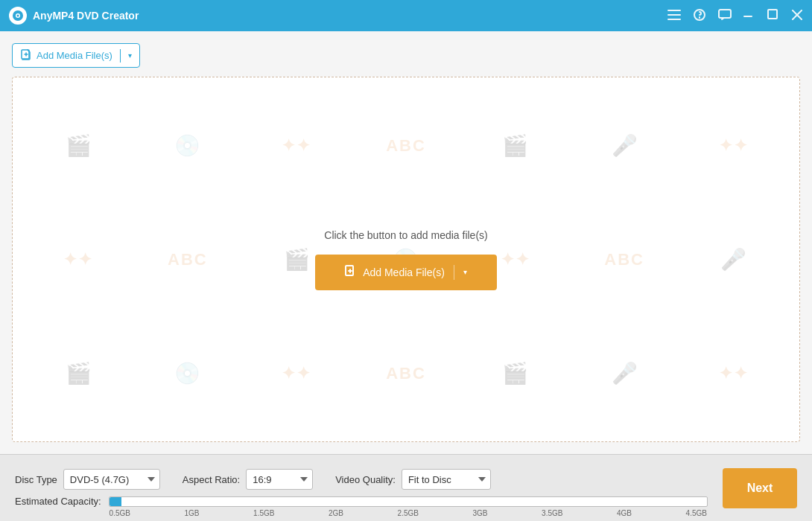  Describe the element at coordinates (76, 55) in the screenshot. I see `add-media-button: Add Media File(s) ▾` at that location.